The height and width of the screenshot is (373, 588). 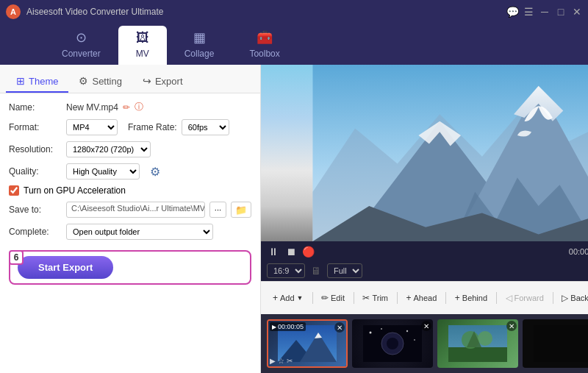 What do you see at coordinates (143, 46) in the screenshot?
I see `tab-mv: 🖼 MV` at bounding box center [143, 46].